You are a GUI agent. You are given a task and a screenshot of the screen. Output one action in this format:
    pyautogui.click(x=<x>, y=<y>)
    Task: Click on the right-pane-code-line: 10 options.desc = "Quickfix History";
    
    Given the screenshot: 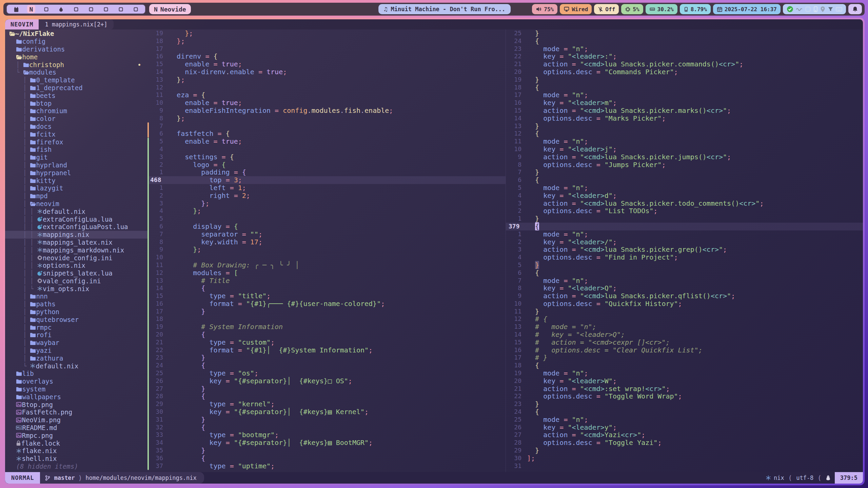 What is the action you would take?
    pyautogui.click(x=684, y=304)
    